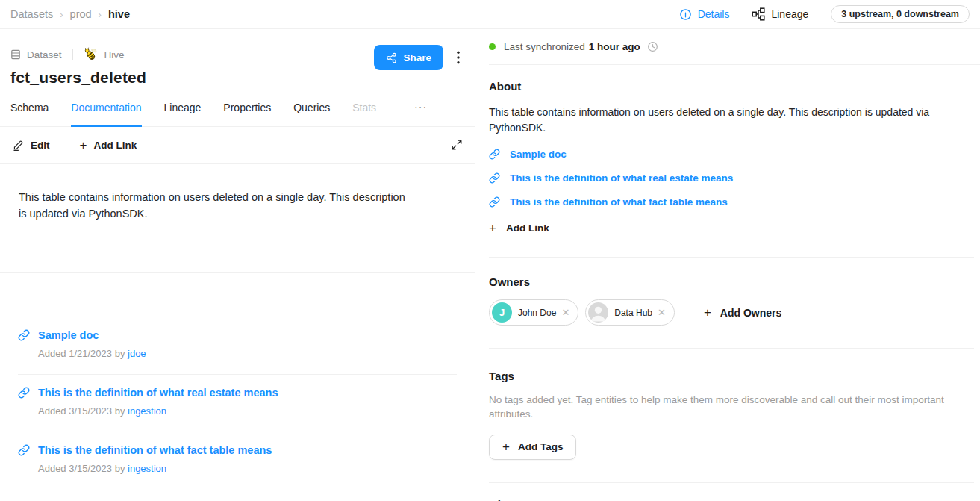 This screenshot has width=980, height=501. I want to click on lineage-button: Lineage, so click(780, 14).